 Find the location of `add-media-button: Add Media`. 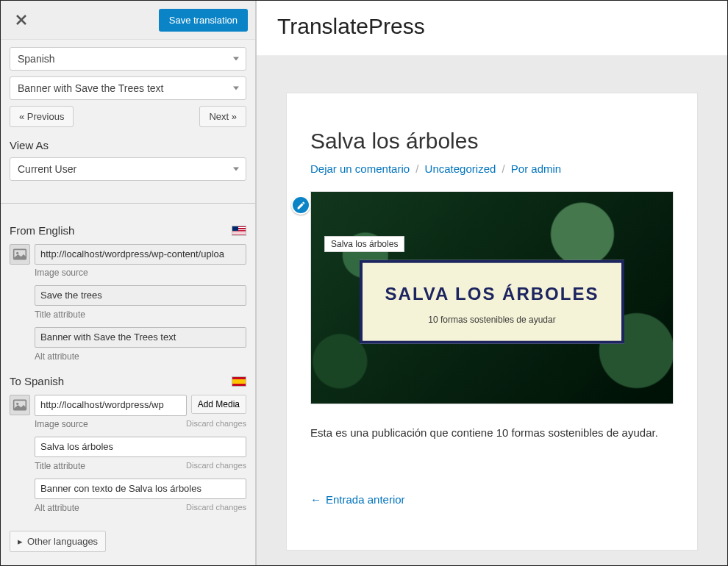

add-media-button: Add Media is located at coordinates (219, 404).